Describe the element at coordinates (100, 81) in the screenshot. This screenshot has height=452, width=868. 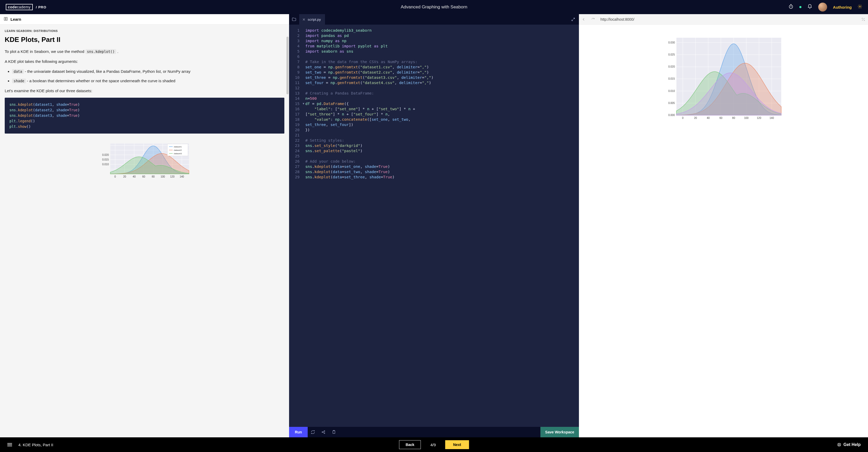
I see `li2-text: - a boolean that determines whether or n…` at that location.